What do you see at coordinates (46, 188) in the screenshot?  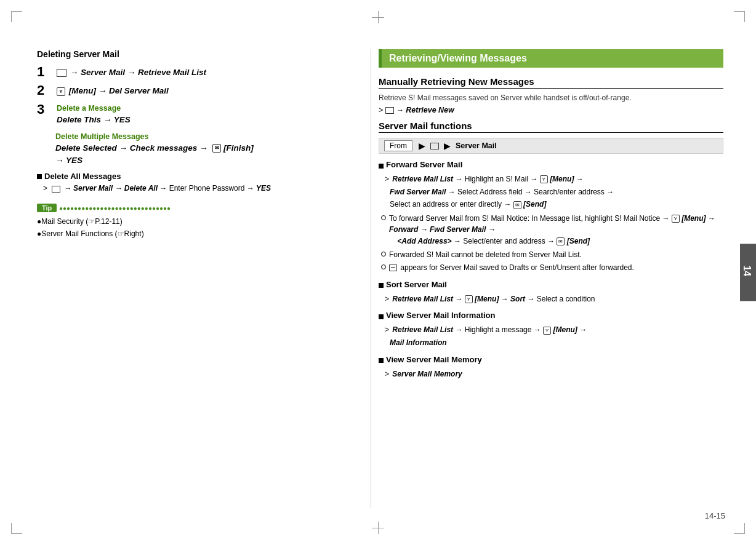 I see `delete-all-arrow: >` at bounding box center [46, 188].